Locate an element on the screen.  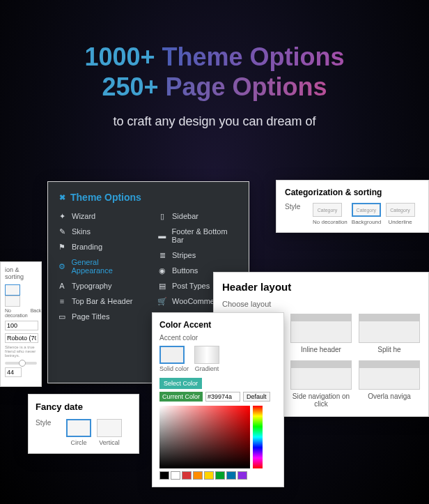
color-type-solid-color: Solid color is located at coordinates (174, 359).